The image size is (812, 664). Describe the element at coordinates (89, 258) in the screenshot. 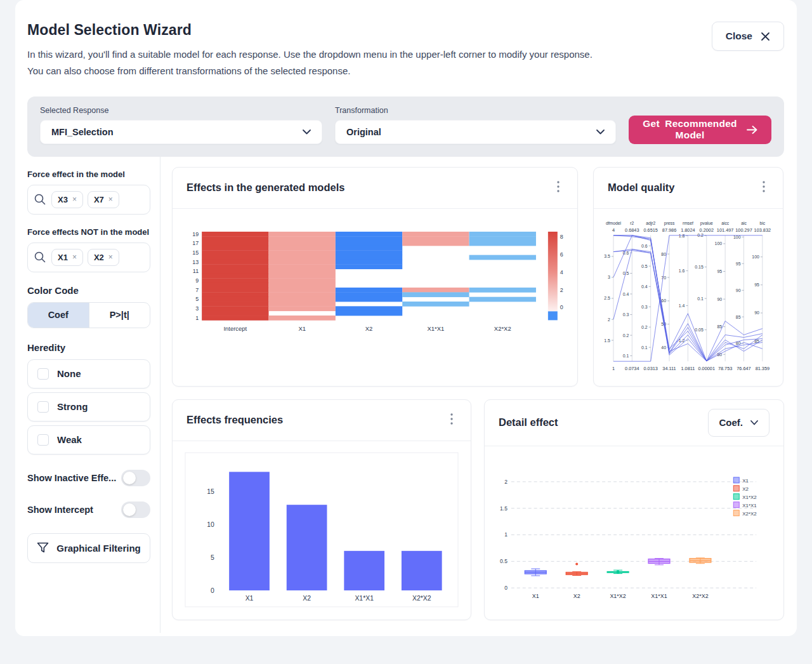

I see `force-not-input: X1×X2×` at that location.